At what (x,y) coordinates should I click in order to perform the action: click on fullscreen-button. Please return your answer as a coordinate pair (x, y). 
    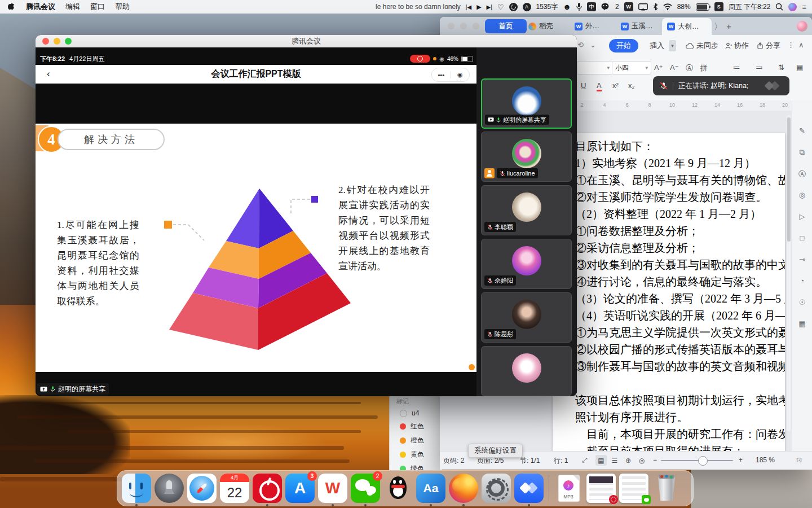
    Looking at the image, I should click on (68, 41).